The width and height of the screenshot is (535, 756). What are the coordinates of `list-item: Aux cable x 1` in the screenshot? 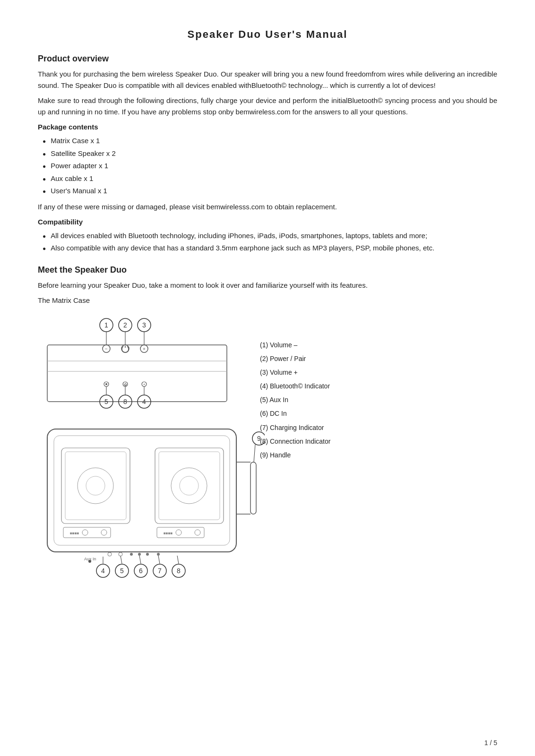 It's located at (270, 179).